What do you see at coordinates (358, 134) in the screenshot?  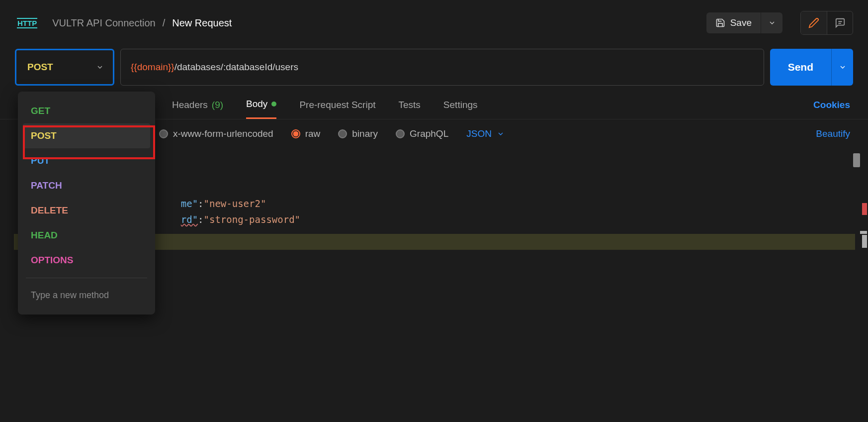 I see `bodytype-binary: binary` at bounding box center [358, 134].